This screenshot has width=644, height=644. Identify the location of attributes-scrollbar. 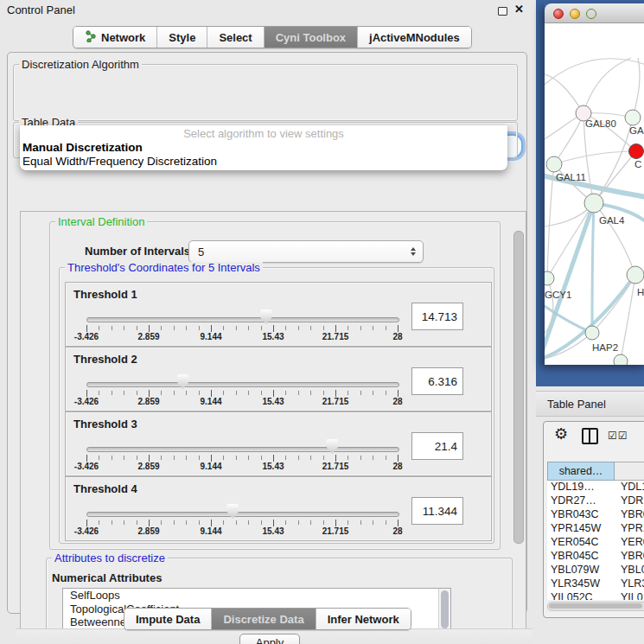
(444, 609).